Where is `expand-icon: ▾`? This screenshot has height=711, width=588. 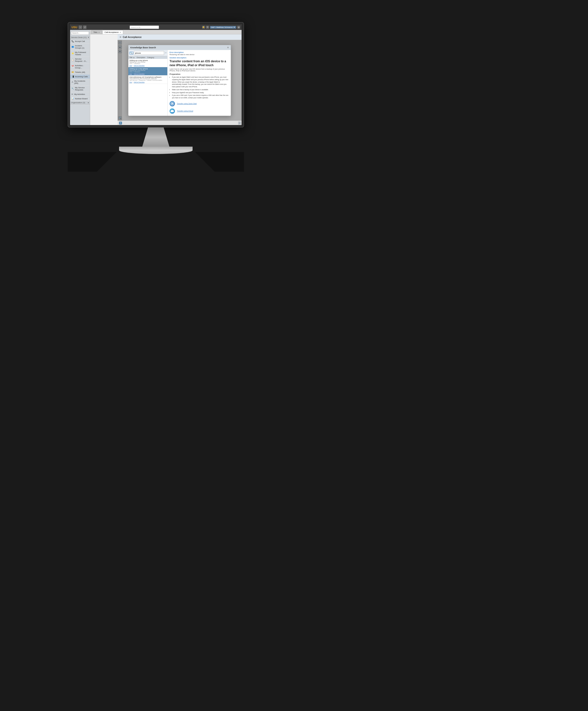 expand-icon: ▾ is located at coordinates (89, 37).